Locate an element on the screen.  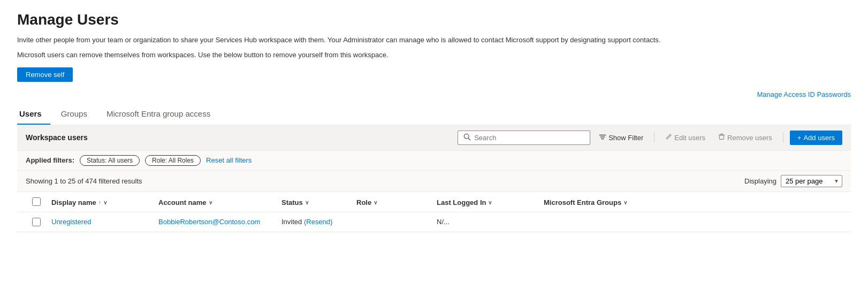
status-filter-chip: Status: All users is located at coordinates (110, 160).